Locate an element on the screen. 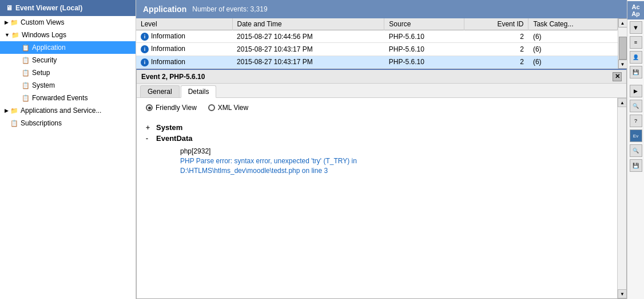 The width and height of the screenshot is (644, 299). friendly-radio is located at coordinates (149, 108).